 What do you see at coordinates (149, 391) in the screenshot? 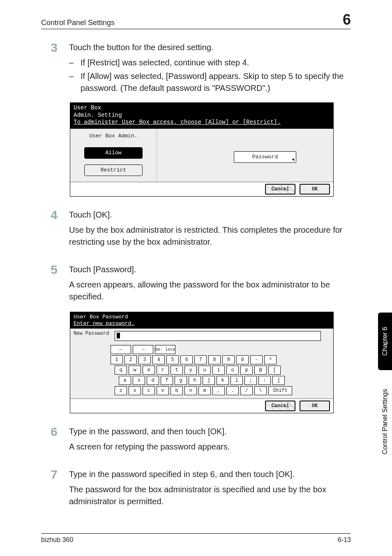
I see `key-c: c` at bounding box center [149, 391].